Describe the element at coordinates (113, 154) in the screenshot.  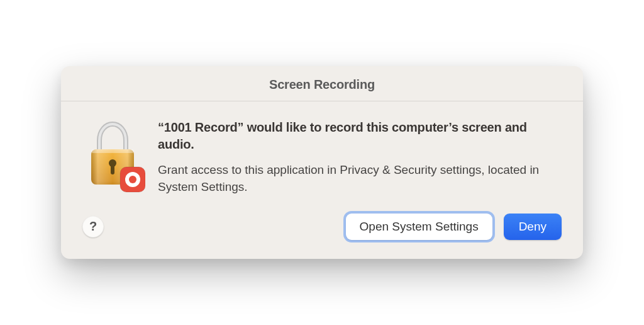
I see `lock-privacy-icon` at that location.